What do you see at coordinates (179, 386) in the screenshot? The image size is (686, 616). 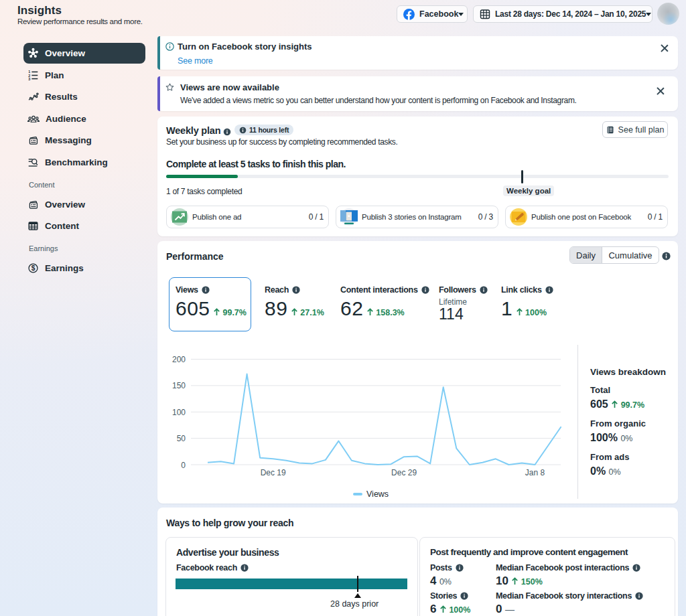 I see `svg-text: 150` at bounding box center [179, 386].